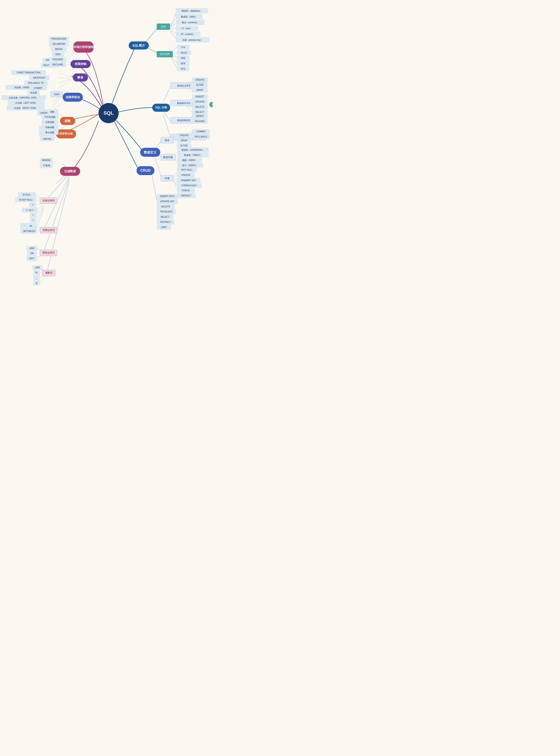 This screenshot has width=560, height=756. Describe the element at coordinates (33, 205) in the screenshot. I see `leaf-eq: =` at that location.